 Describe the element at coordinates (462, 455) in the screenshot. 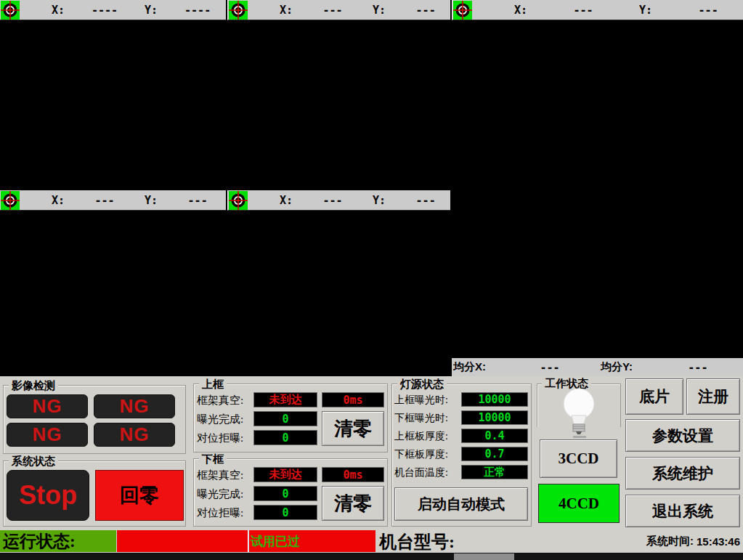

I see `light-source-group: 灯源状态 上框曝光时: 10000 下框曝光时: 10000 上框板厚度: 0.…` at that location.